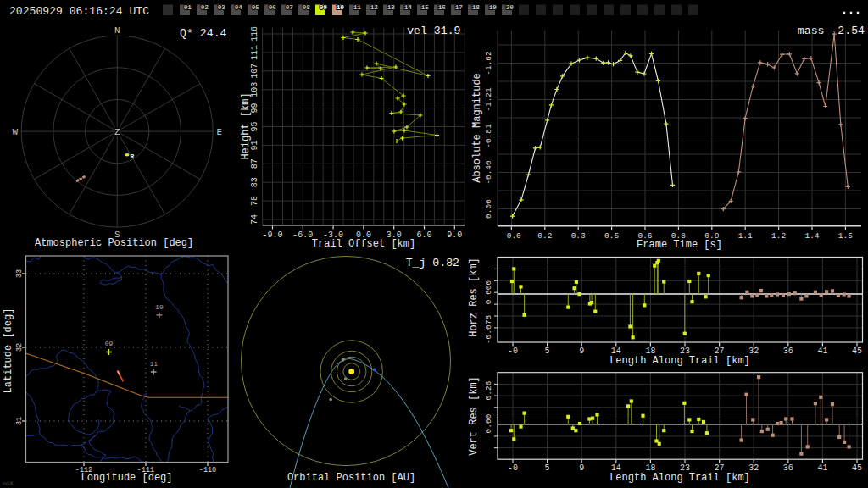 The image size is (868, 488). Describe the element at coordinates (364, 244) in the screenshot. I see `svg-text: Trail Offset [km]` at that location.